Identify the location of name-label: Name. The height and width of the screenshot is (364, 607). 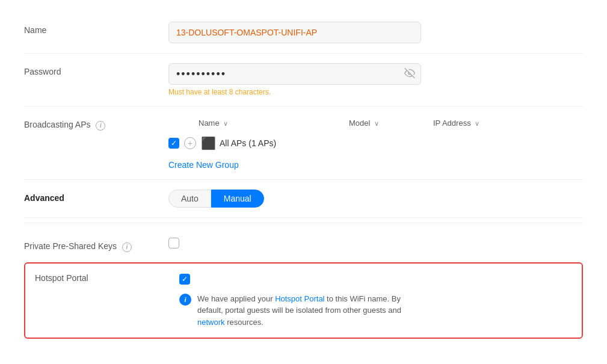
(96, 28).